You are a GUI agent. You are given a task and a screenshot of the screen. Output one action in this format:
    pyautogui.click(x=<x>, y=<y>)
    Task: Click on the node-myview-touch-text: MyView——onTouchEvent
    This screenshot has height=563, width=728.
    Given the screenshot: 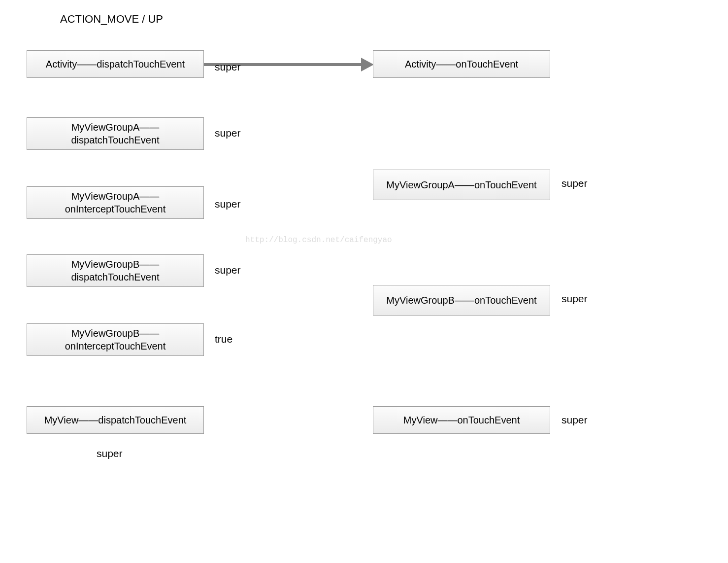 What is the action you would take?
    pyautogui.click(x=462, y=420)
    